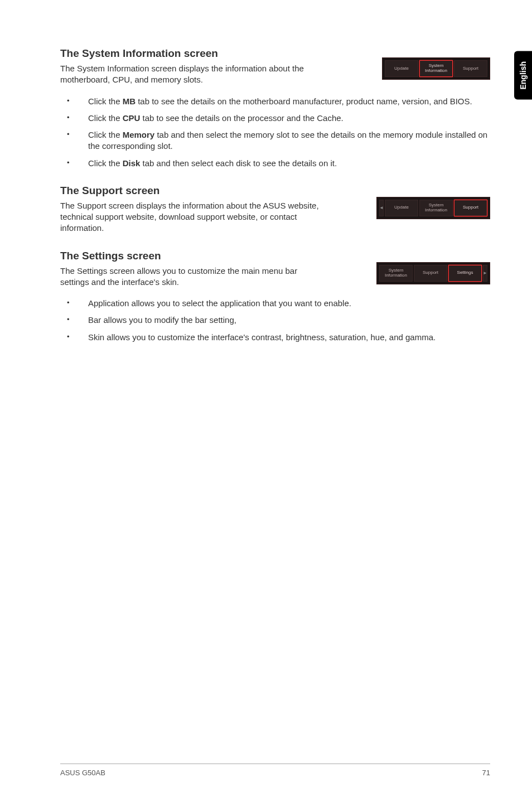  Describe the element at coordinates (275, 133) in the screenshot. I see `bullets-sysinfo: Click the MB tab to see the details on t…` at that location.